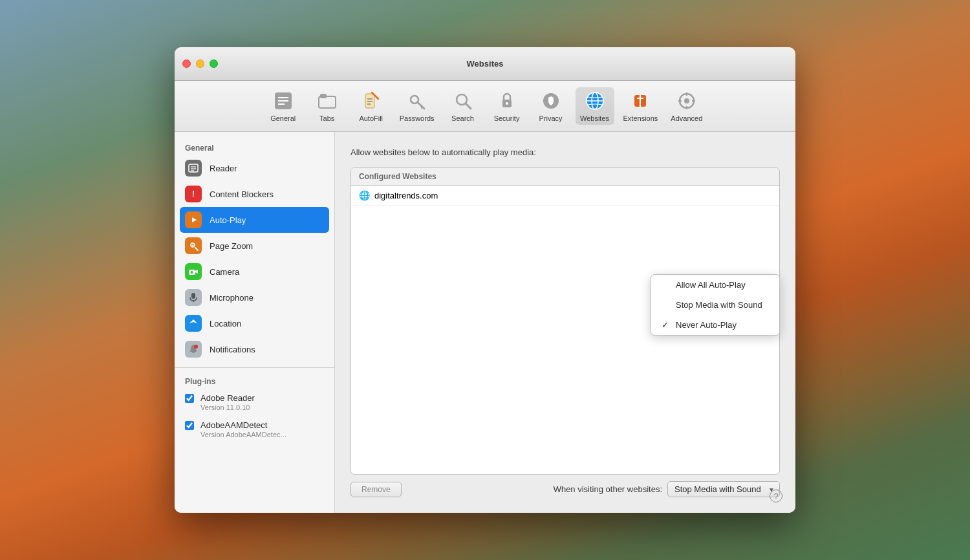 The width and height of the screenshot is (970, 560). Describe the element at coordinates (228, 402) in the screenshot. I see `adobe-reader-text: Adobe Reader Version 11.0.10` at that location.